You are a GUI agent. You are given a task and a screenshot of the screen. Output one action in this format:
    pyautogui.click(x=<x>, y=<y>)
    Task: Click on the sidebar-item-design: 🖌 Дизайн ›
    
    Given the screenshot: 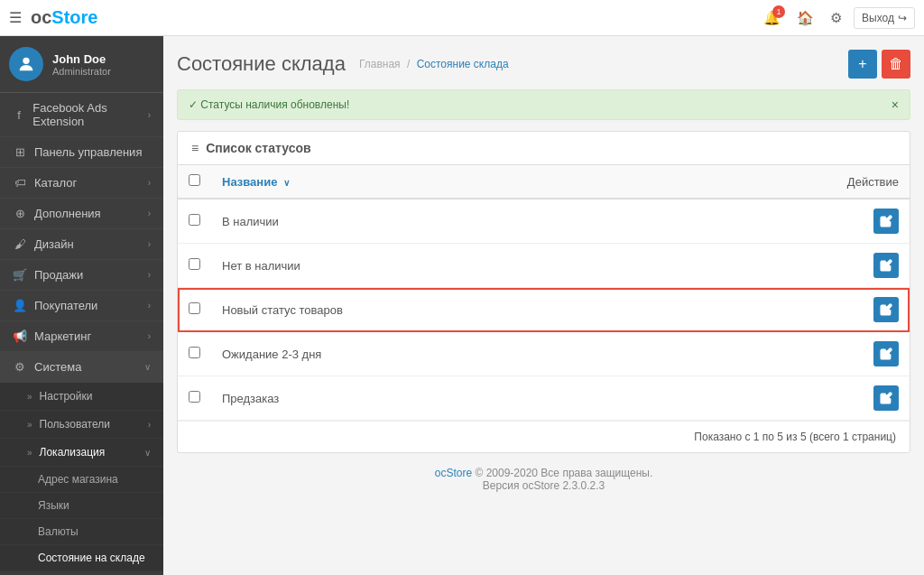 What is the action you would take?
    pyautogui.click(x=81, y=245)
    